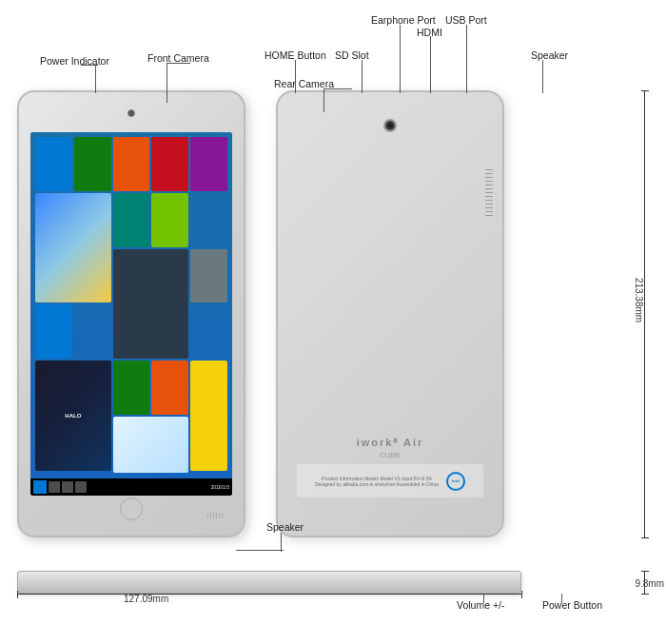  I want to click on power-button-line, so click(561, 598).